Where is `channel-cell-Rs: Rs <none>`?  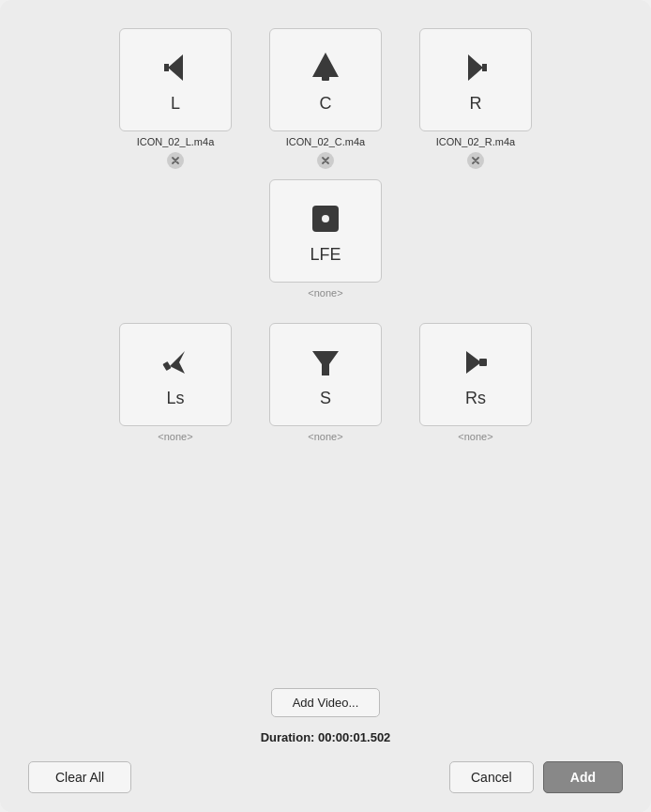 channel-cell-Rs: Rs <none> is located at coordinates (476, 383).